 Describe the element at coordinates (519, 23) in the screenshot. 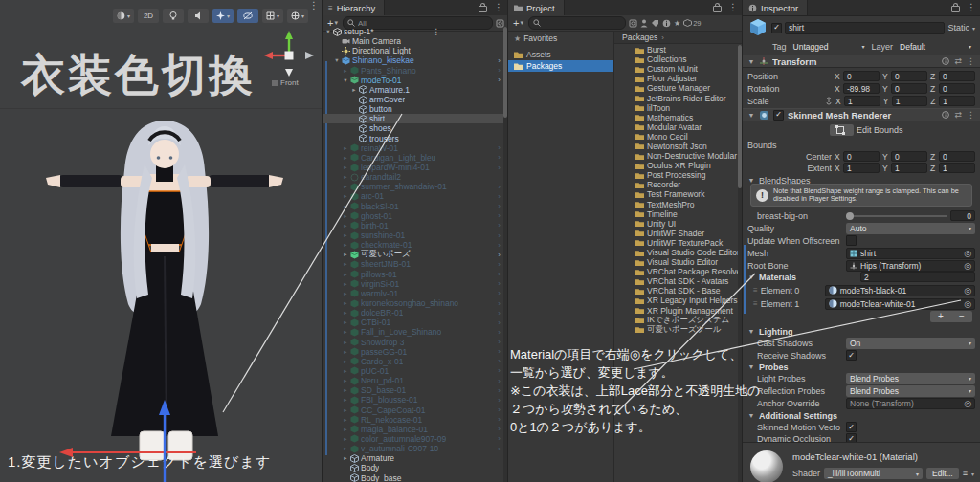

I see `create-asset-button: +▾` at that location.